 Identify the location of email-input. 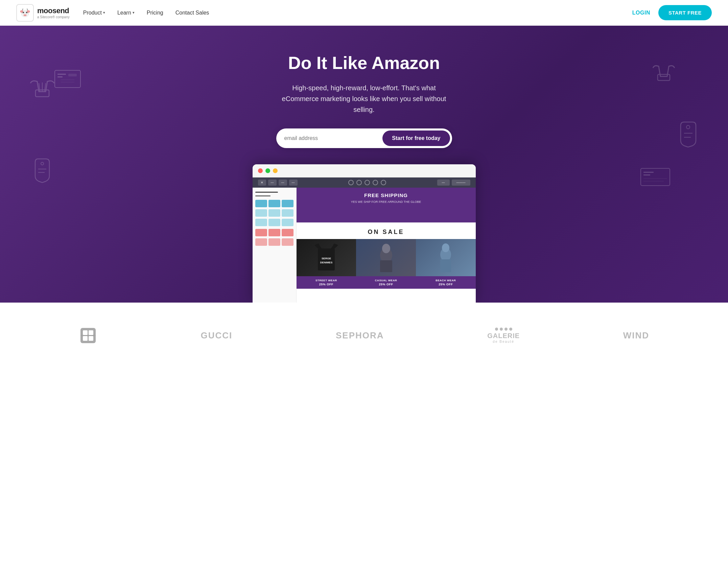
(333, 138).